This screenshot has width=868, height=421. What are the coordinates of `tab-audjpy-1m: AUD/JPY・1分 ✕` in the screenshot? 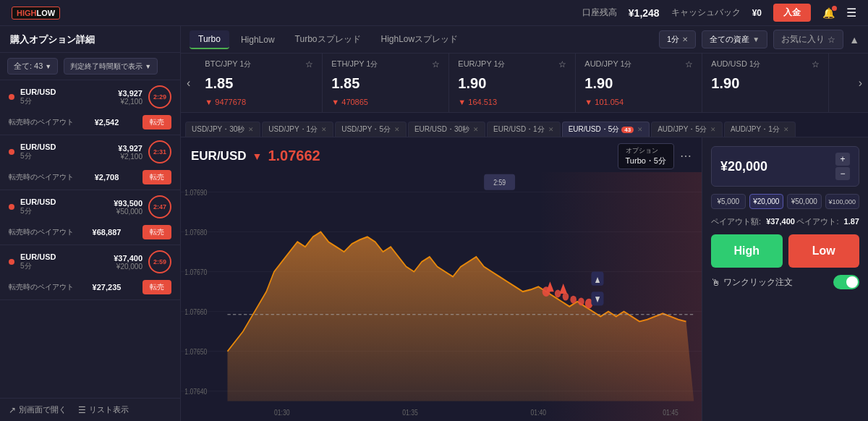 It's located at (760, 129).